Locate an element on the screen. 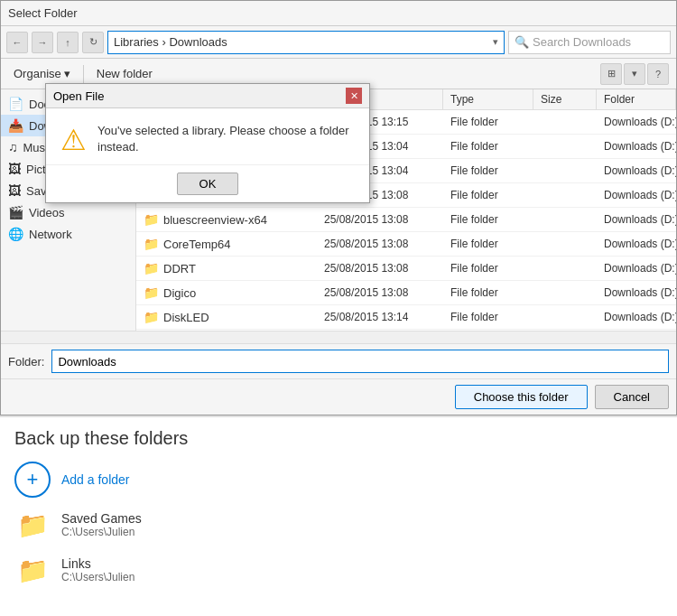  toolbar-separator is located at coordinates (83, 74).